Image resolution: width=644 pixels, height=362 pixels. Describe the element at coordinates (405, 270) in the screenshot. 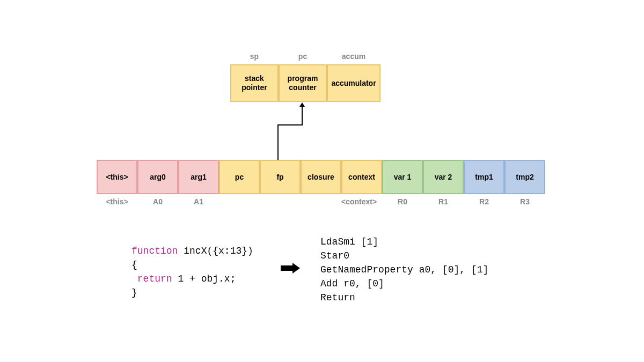

I see `bytecode: LdaSmi [1] Star0 GetNamedProperty a0, [0…` at that location.